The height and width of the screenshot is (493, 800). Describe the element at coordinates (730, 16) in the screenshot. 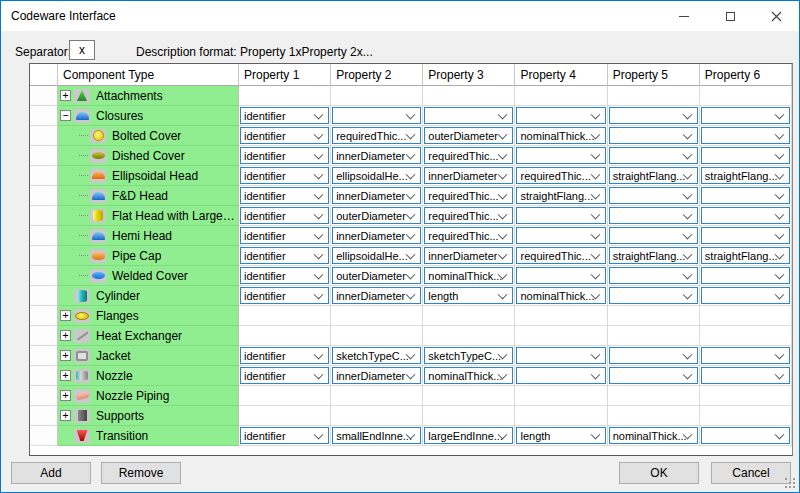

I see `maximize-button` at that location.